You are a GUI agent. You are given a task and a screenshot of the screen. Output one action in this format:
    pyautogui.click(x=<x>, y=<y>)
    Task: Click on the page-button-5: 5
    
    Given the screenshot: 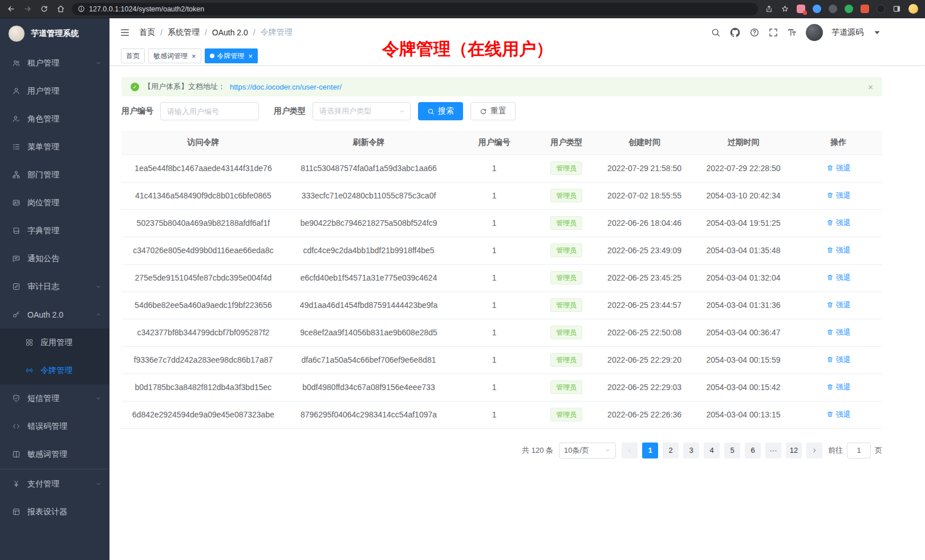 What is the action you would take?
    pyautogui.click(x=732, y=451)
    